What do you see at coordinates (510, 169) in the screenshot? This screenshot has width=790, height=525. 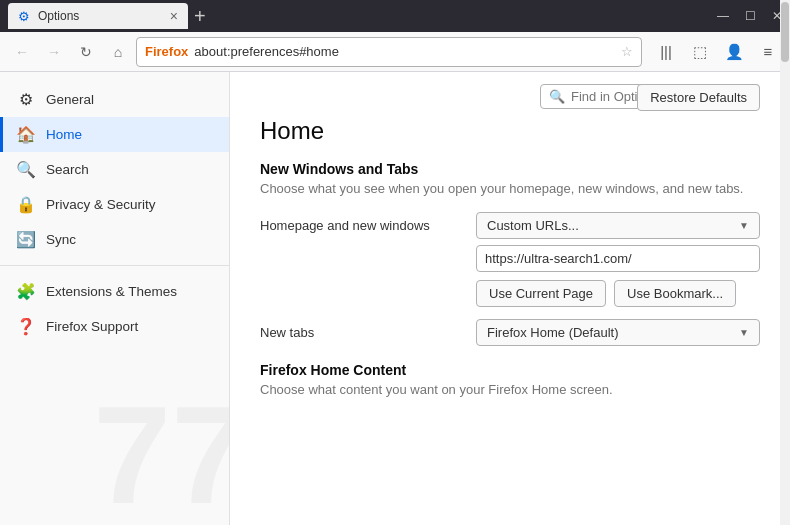 I see `section1-title: New Windows and Tabs` at bounding box center [510, 169].